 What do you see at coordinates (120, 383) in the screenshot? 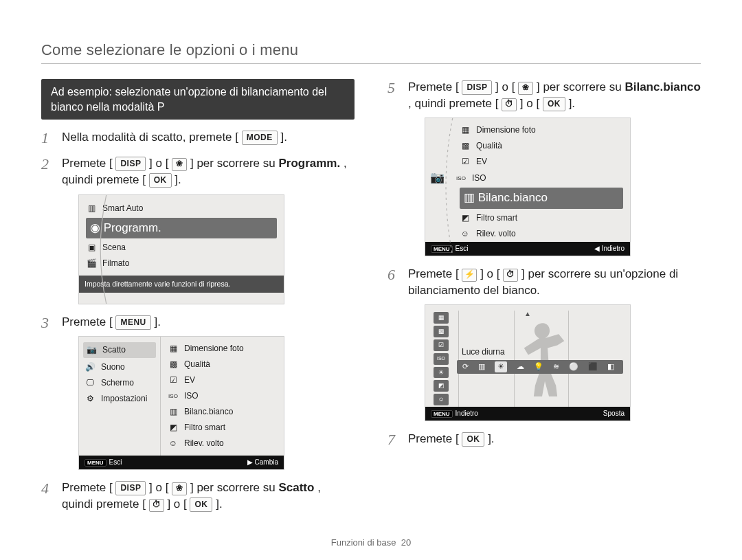
I see `menu-tab-display: 🖵Schermo` at bounding box center [120, 383].